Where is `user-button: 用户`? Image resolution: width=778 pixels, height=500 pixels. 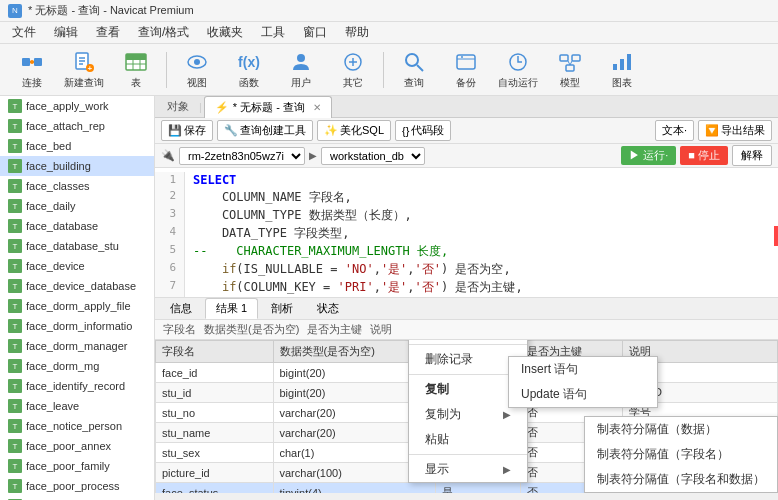
user-button: 用户 is located at coordinates (301, 70).